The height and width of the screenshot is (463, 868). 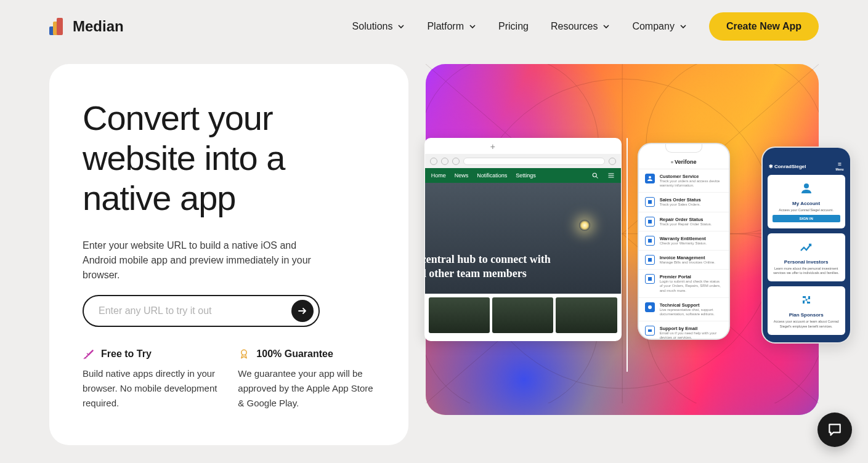 What do you see at coordinates (439, 175) in the screenshot?
I see `site-nav-home: Home` at bounding box center [439, 175].